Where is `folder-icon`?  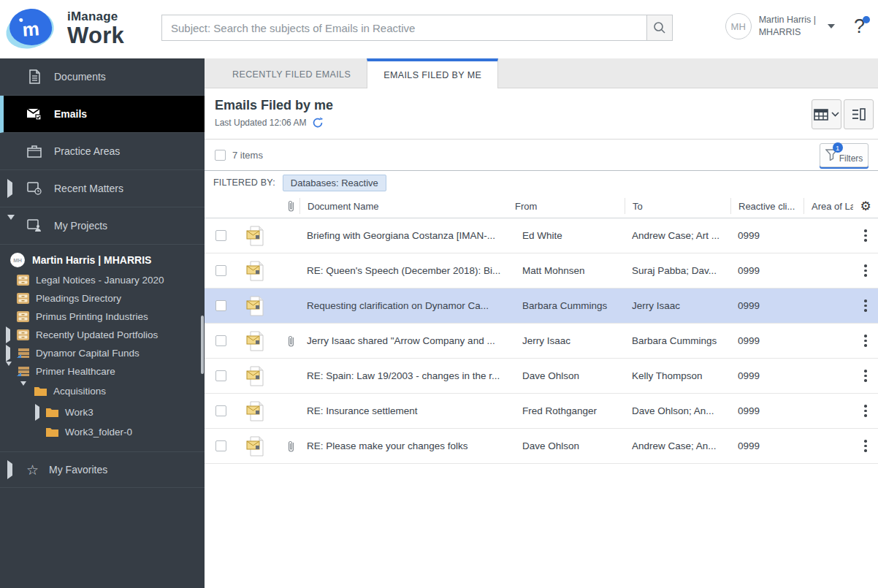 folder-icon is located at coordinates (53, 432).